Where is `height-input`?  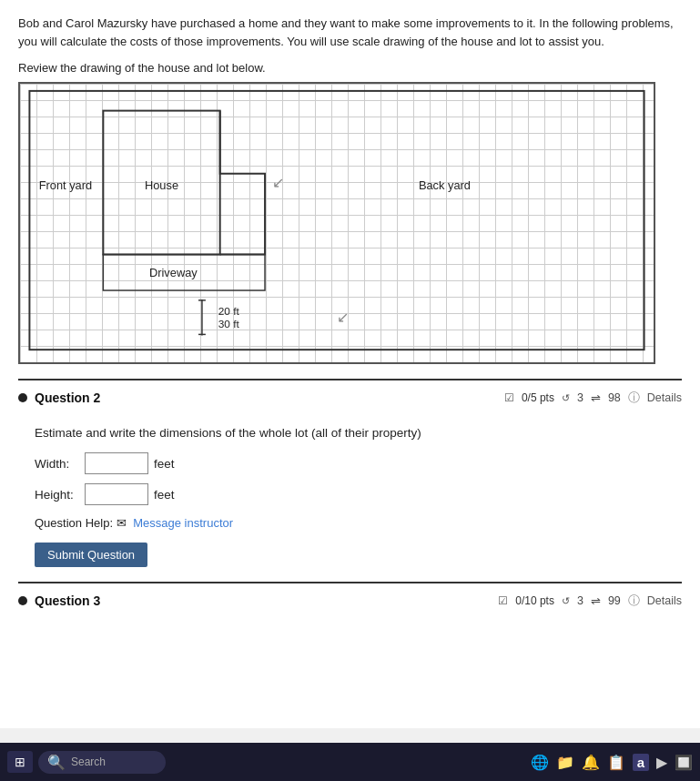
height-input is located at coordinates (117, 494).